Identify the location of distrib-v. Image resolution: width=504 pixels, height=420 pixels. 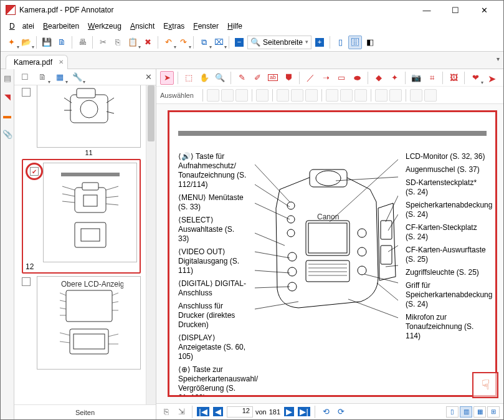
(396, 95).